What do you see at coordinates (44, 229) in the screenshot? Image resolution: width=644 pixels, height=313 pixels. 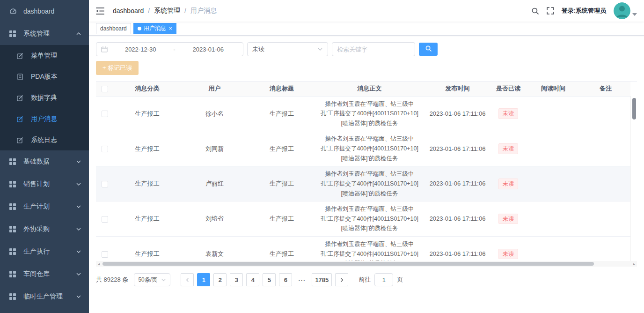 I see `sidebar-item-outsourcing-purchase: 外协采购` at bounding box center [44, 229].